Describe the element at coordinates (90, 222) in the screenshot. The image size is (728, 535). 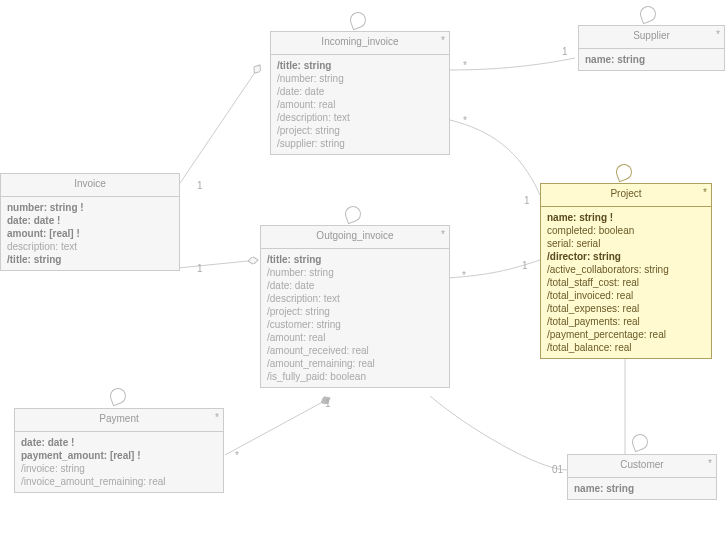
I see `class-invoice: Invoice number: string ! date: date ! am…` at that location.